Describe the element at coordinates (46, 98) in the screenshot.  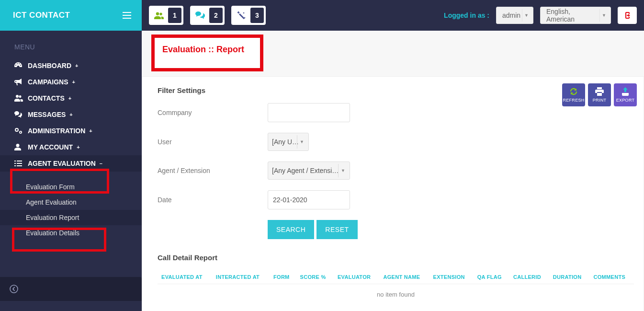
I see `nav-label: CONTACTS` at that location.